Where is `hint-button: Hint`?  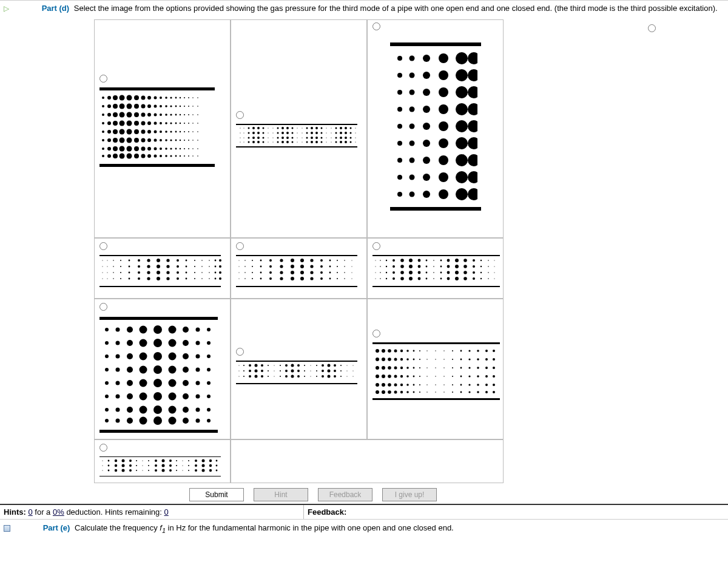 hint-button: Hint is located at coordinates (281, 495).